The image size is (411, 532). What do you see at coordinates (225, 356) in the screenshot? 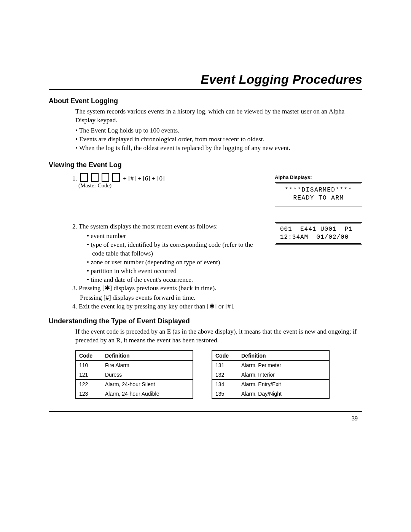
I see `th-code-right: Code` at bounding box center [225, 356].